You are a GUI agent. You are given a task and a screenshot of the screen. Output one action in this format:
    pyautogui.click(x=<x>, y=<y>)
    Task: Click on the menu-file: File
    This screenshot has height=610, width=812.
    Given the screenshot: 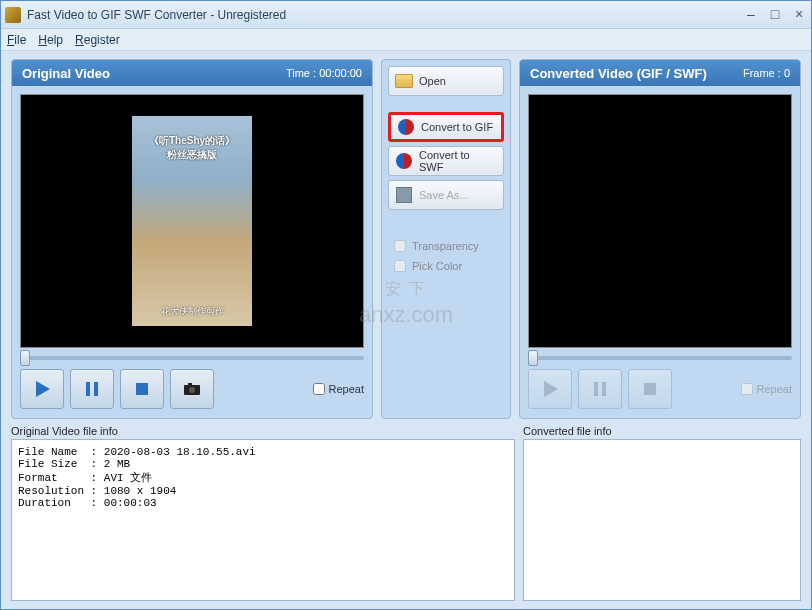 What is the action you would take?
    pyautogui.click(x=16, y=40)
    